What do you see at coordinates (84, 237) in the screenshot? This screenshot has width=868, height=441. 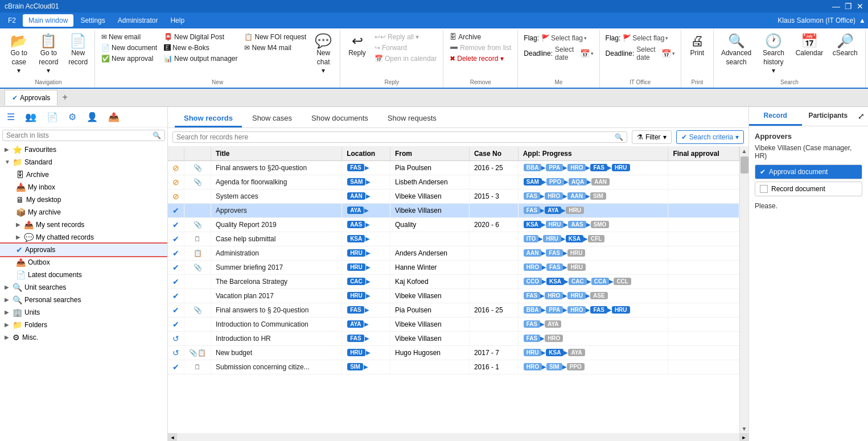 I see `sidebar-item-mychattedrecords: ▶ 💬 My chatted records` at bounding box center [84, 237].